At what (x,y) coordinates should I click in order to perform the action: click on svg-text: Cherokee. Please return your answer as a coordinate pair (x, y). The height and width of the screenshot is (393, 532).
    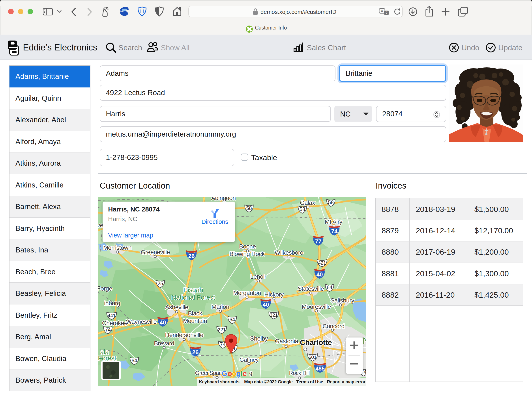
    Looking at the image, I should click on (115, 323).